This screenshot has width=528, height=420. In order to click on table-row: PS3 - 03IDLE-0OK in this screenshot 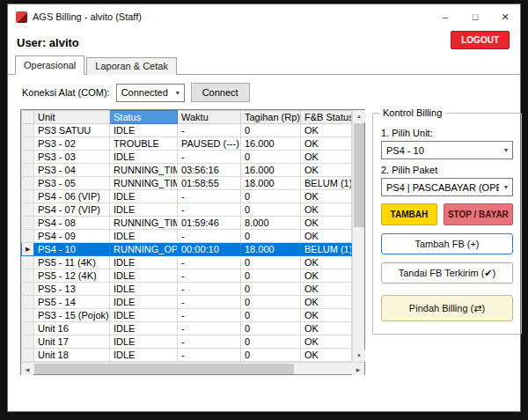, I will do `click(187, 157)`.